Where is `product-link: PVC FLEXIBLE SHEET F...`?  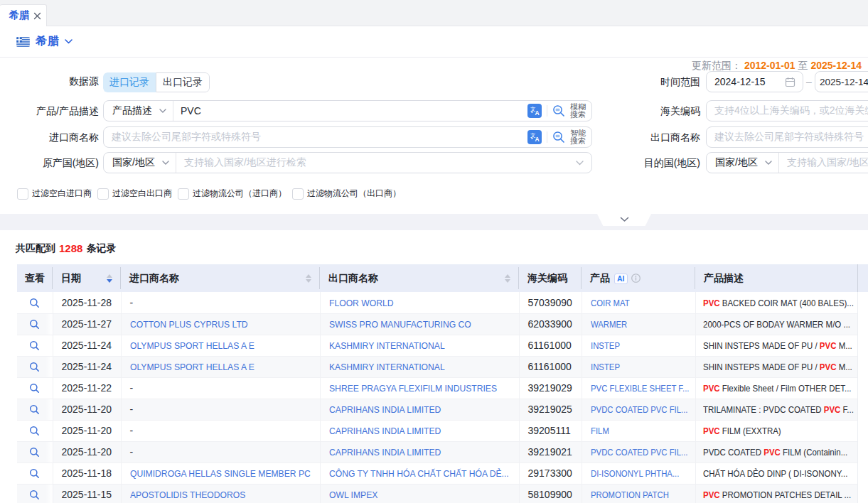 product-link: PVC FLEXIBLE SHEET F... is located at coordinates (640, 388).